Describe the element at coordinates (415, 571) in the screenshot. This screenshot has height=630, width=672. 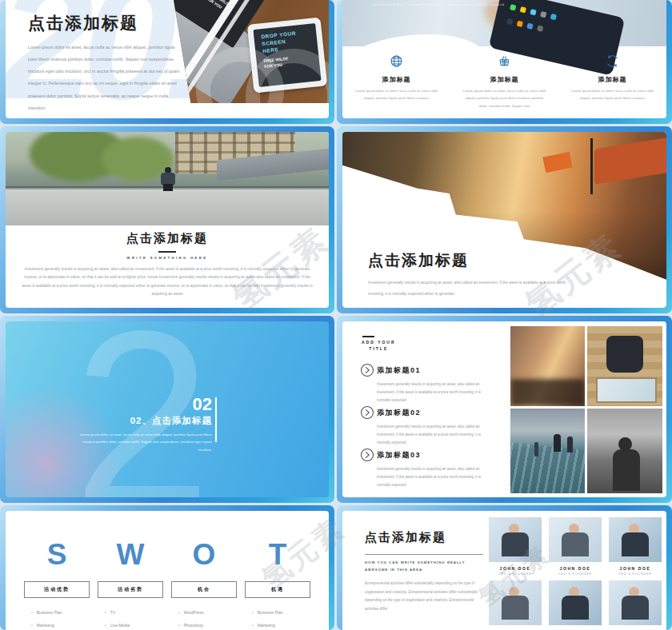
I see `caption-line: AWESOME IN THIS AREA` at that location.